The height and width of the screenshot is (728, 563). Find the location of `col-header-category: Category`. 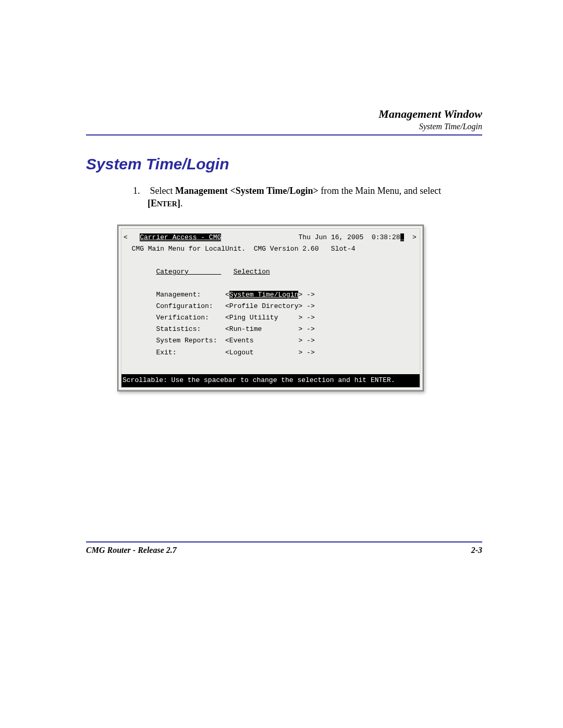

col-header-category: Category is located at coordinates (189, 272).